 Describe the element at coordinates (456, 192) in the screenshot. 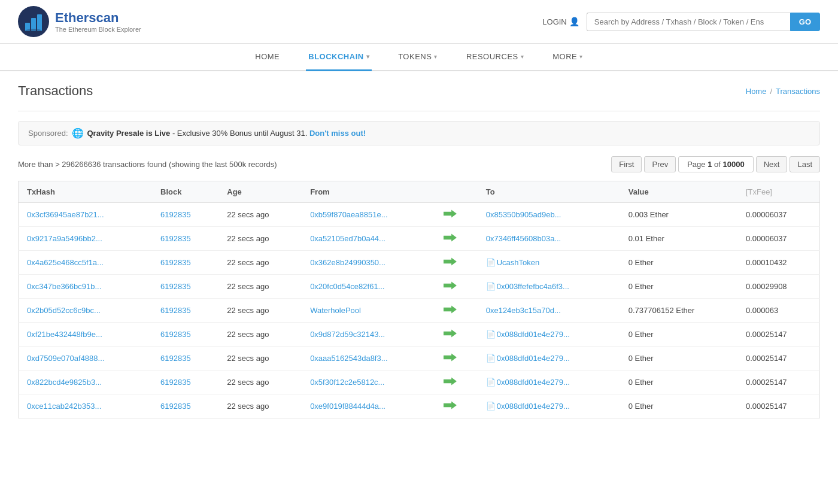

I see `col-arrow` at that location.